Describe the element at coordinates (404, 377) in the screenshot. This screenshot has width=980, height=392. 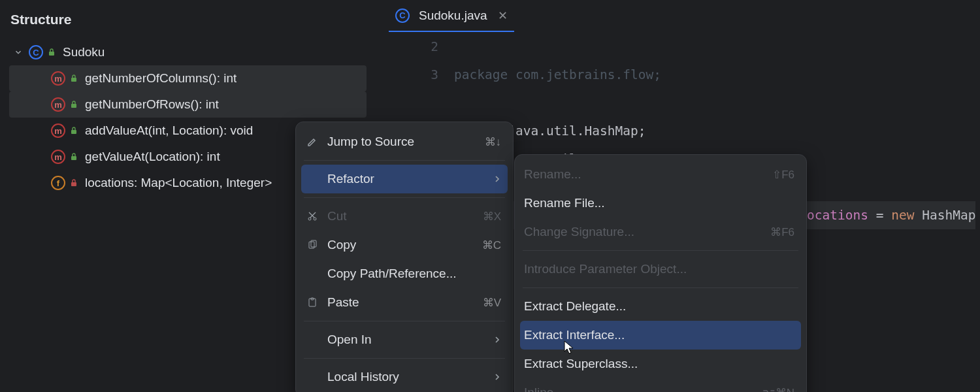
I see `menu-item-local-history: Local History` at that location.